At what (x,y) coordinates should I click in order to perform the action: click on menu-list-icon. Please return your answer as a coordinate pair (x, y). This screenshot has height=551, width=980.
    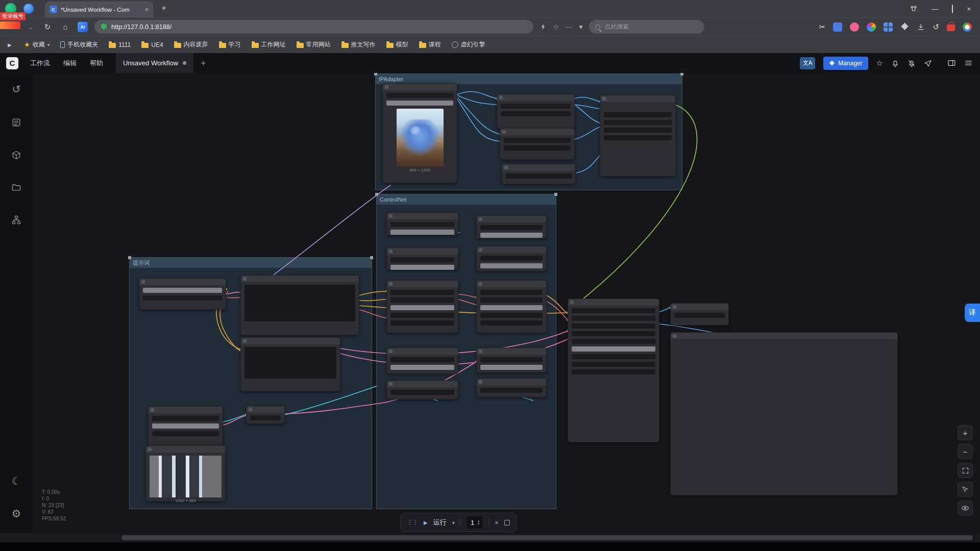
    Looking at the image, I should click on (969, 63).